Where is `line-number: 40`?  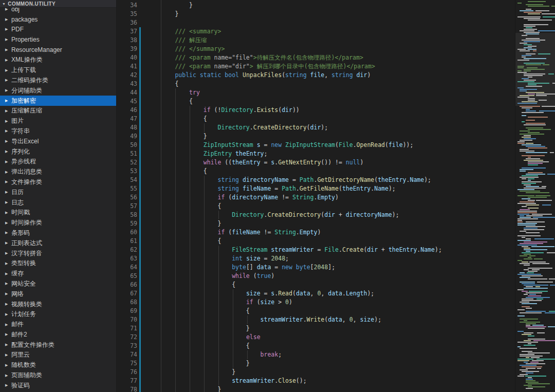 line-number: 40 is located at coordinates (127, 58).